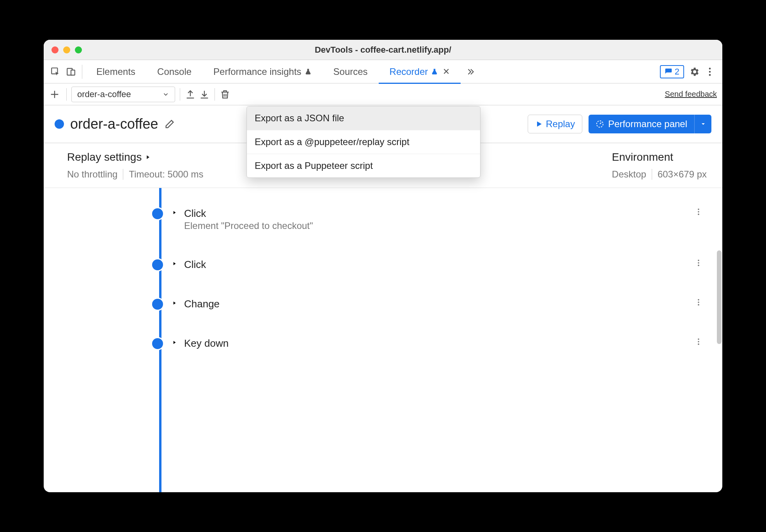 This screenshot has width=766, height=532. I want to click on export-puppeteer-replay-item: Export as a @puppeteer/replay script, so click(363, 142).